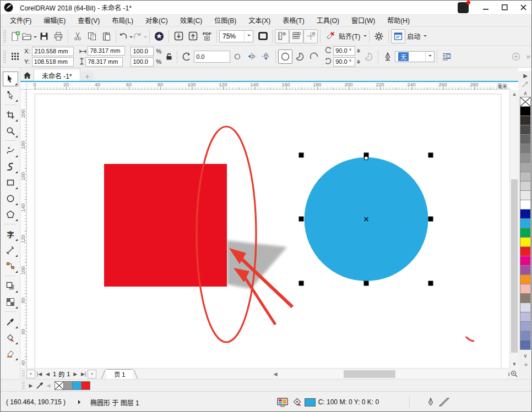  What do you see at coordinates (514, 229) in the screenshot?
I see `vertical-scrollbar: ▲ ▼` at bounding box center [514, 229].